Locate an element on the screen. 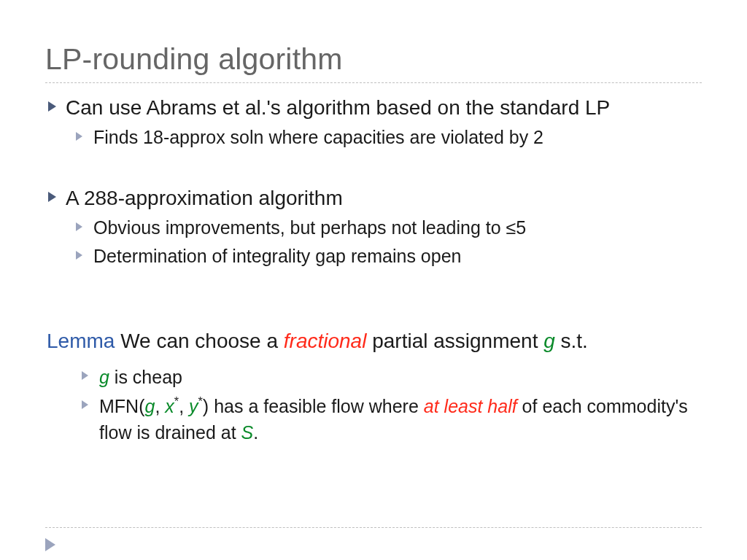  bullet-item-2: A 288-approximation algorithm Obvious im… is located at coordinates (374, 228).